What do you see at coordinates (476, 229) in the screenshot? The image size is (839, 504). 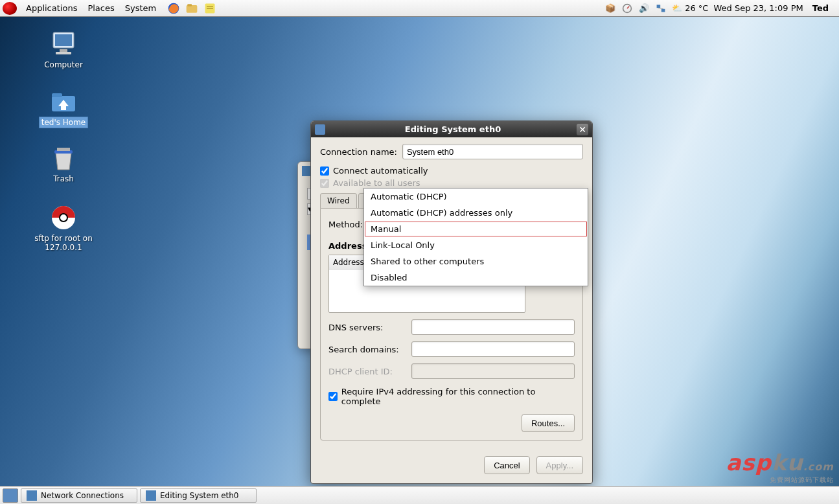 I see `method-option-manual: Manual` at bounding box center [476, 229].